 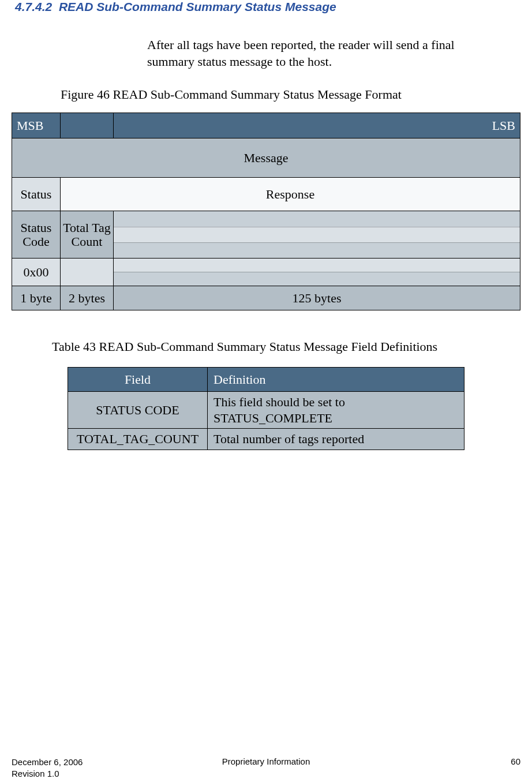 I want to click on footer-revision: Revision 1.0, so click(x=36, y=773).